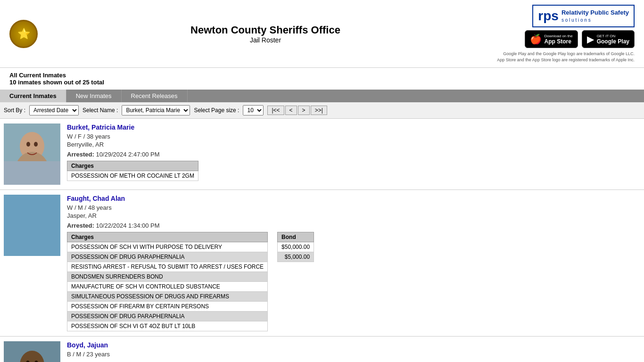 This screenshot has width=644, height=362. What do you see at coordinates (133, 176) in the screenshot?
I see `charge-item: POSSESSION OF METH OR COCAINE LT 2GM` at bounding box center [133, 176].